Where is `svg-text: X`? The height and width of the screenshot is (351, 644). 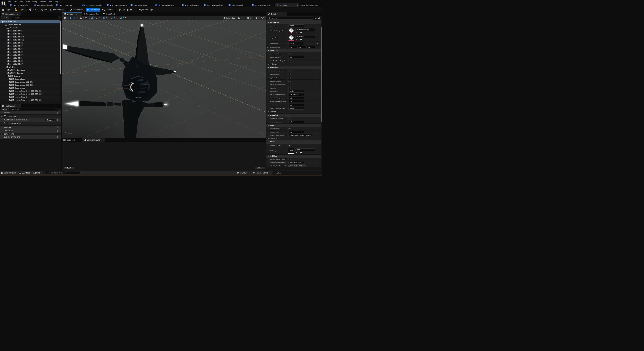
svg-text: X is located at coordinates (72, 134).